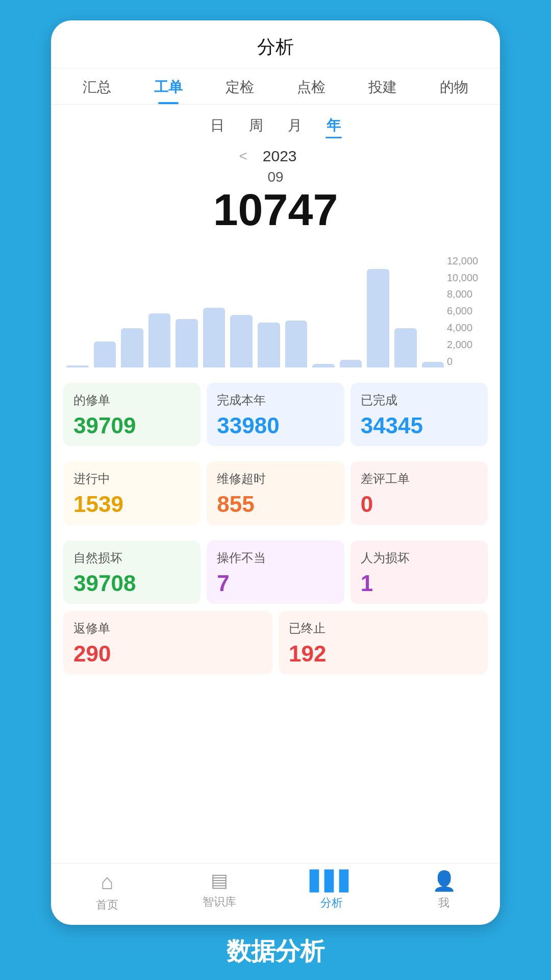 The width and height of the screenshot is (551, 980). Describe the element at coordinates (276, 643) in the screenshot. I see `stats-row-4: 返修单 290 已终止 192` at that location.